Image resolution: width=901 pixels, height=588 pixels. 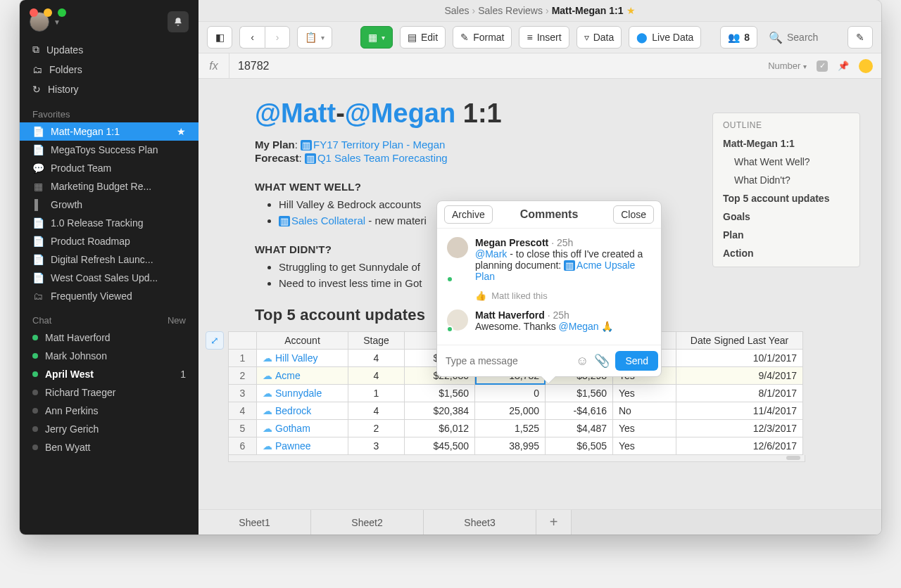 I want to click on panel-toggle-button: ◧, so click(x=220, y=37).